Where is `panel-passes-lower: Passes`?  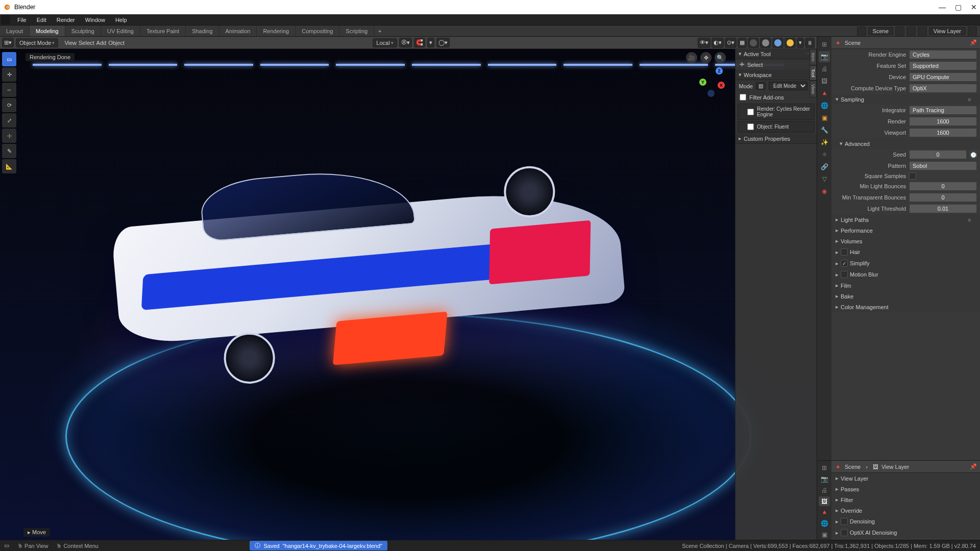
panel-passes-lower: Passes is located at coordinates (905, 489).